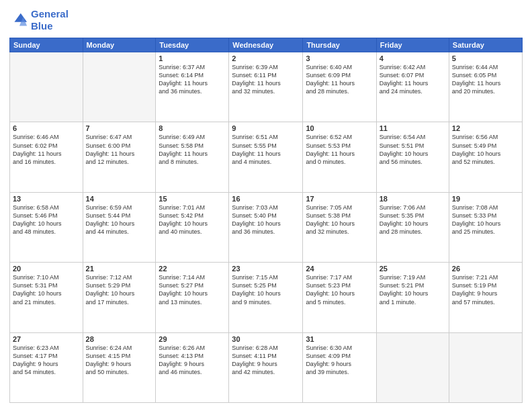 Image resolution: width=532 pixels, height=411 pixels. I want to click on day-number: 30, so click(266, 339).